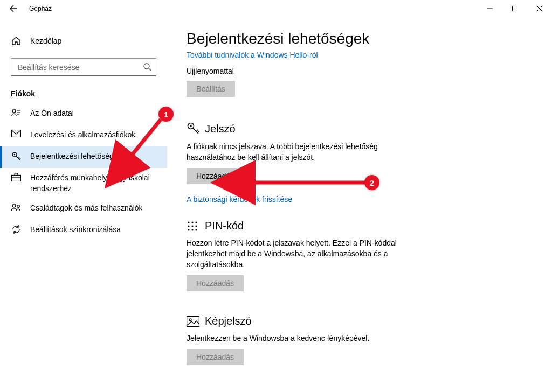 The height and width of the screenshot is (392, 552). I want to click on window-close-button, so click(540, 9).